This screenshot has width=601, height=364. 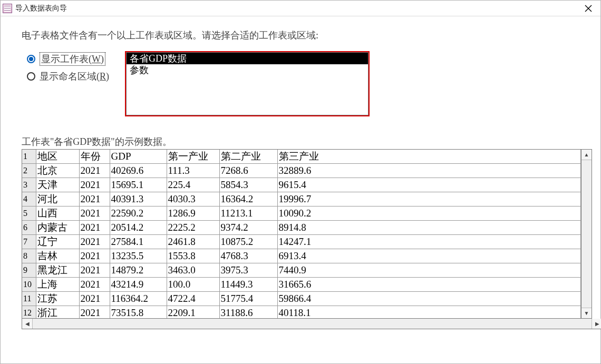 What do you see at coordinates (248, 228) in the screenshot?
I see `cell: 9374.2` at bounding box center [248, 228].